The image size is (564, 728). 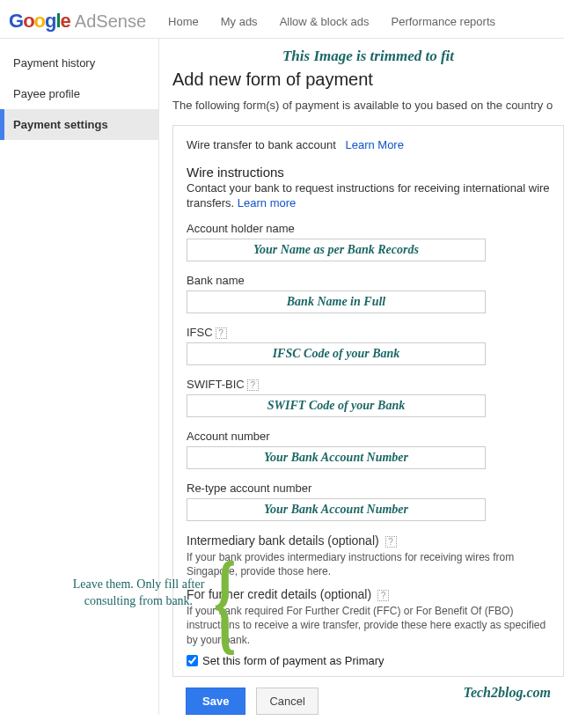 What do you see at coordinates (79, 125) in the screenshot?
I see `sidebar-item-payment-settings: Payment settings` at bounding box center [79, 125].